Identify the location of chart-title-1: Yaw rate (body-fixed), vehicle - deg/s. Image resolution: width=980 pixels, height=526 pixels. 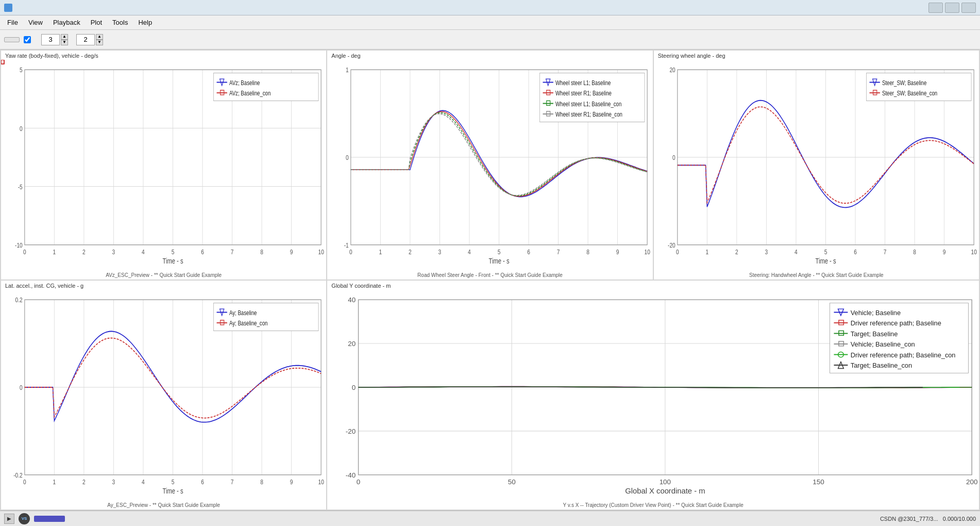
(164, 55).